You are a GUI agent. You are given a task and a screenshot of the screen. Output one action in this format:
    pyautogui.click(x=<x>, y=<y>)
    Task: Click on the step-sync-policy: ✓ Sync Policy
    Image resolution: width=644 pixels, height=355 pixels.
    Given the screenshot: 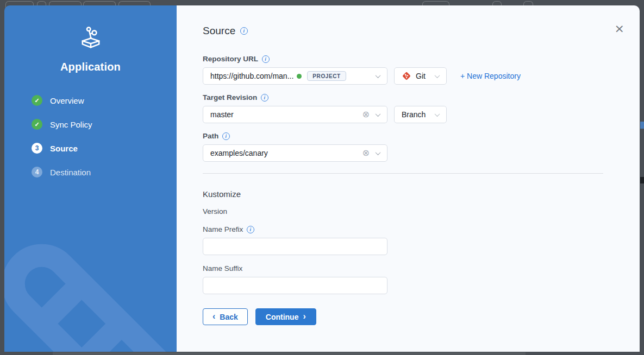 What is the action you would take?
    pyautogui.click(x=104, y=124)
    